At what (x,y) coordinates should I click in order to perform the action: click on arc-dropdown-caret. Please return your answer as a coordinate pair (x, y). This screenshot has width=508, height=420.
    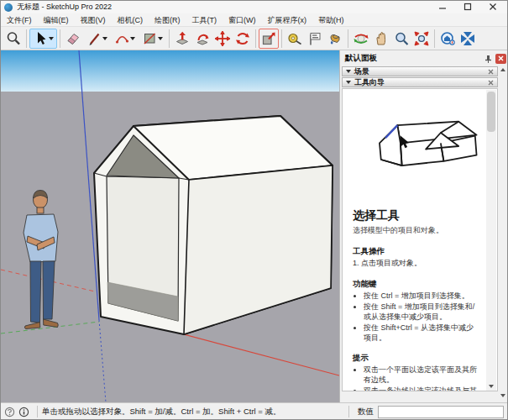
    Looking at the image, I should click on (133, 39).